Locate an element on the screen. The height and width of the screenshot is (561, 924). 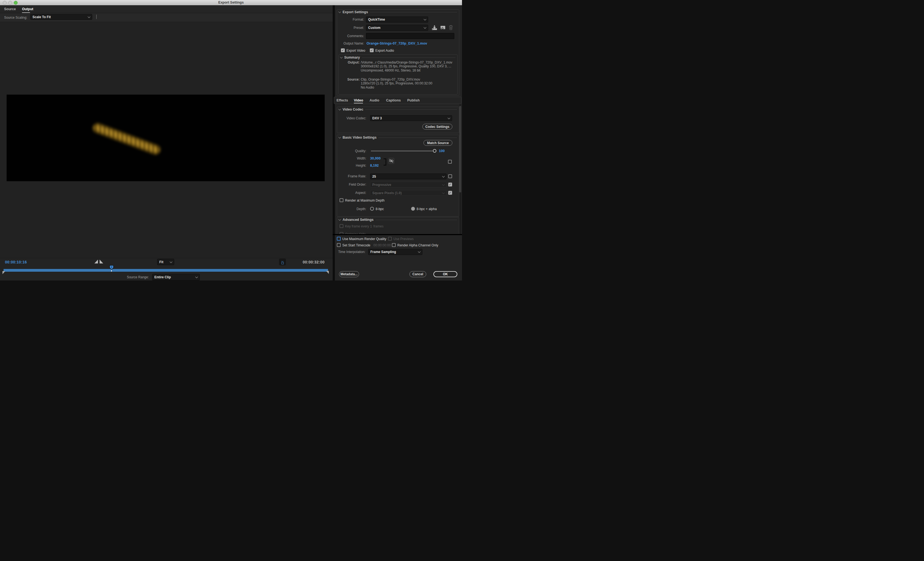
tab-source: Source is located at coordinates (10, 9).